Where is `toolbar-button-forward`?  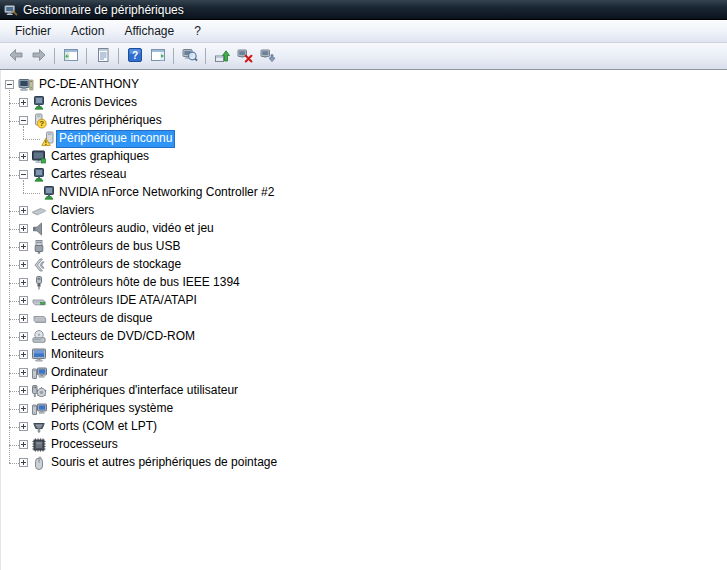
toolbar-button-forward is located at coordinates (38, 56).